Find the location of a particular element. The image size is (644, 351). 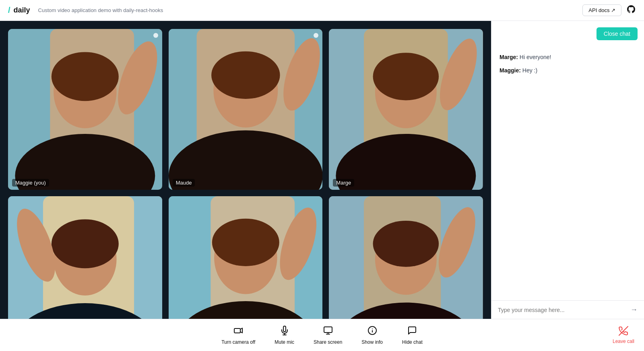

video-tile-bart: Bart is located at coordinates (246, 257).